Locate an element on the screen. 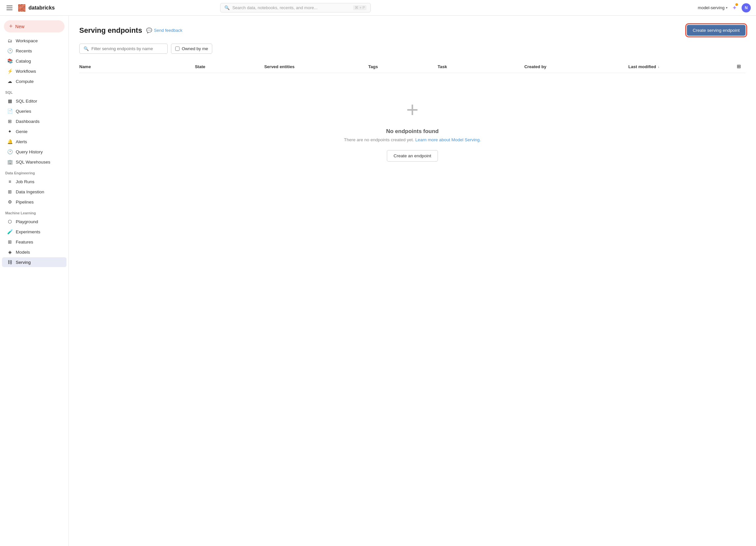 This screenshot has height=546, width=756. data-ingestion-icon: ⊞ is located at coordinates (10, 192).